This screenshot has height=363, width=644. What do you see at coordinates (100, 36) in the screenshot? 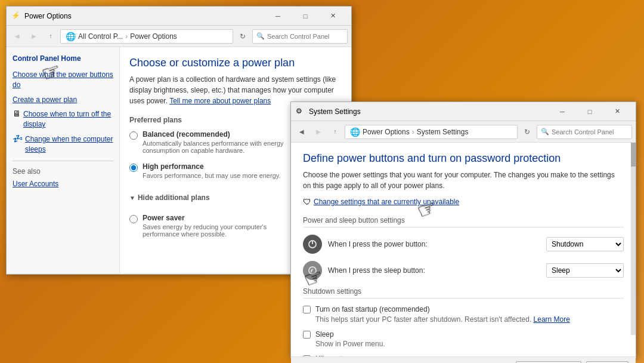
I see `breadcrumb-allcontrol: All Control P...` at bounding box center [100, 36].